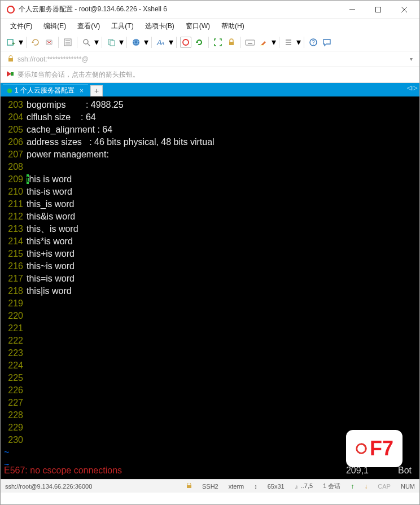 This screenshot has height=505, width=420. What do you see at coordinates (313, 42) in the screenshot?
I see `help-icon: ?` at bounding box center [313, 42].